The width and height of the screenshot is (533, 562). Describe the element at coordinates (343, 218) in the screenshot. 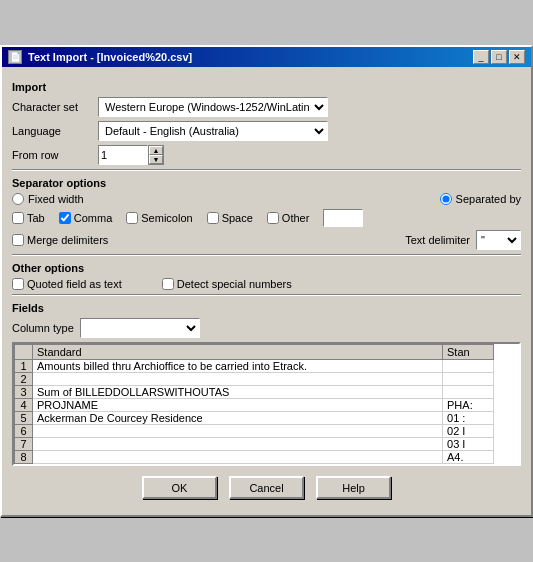

I see `other-separator-input` at that location.